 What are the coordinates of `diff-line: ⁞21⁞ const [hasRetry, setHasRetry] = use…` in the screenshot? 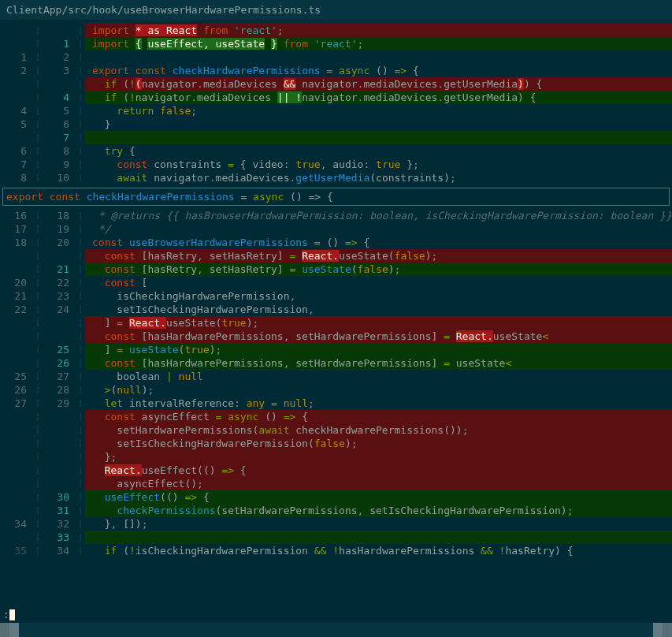 It's located at (336, 270).